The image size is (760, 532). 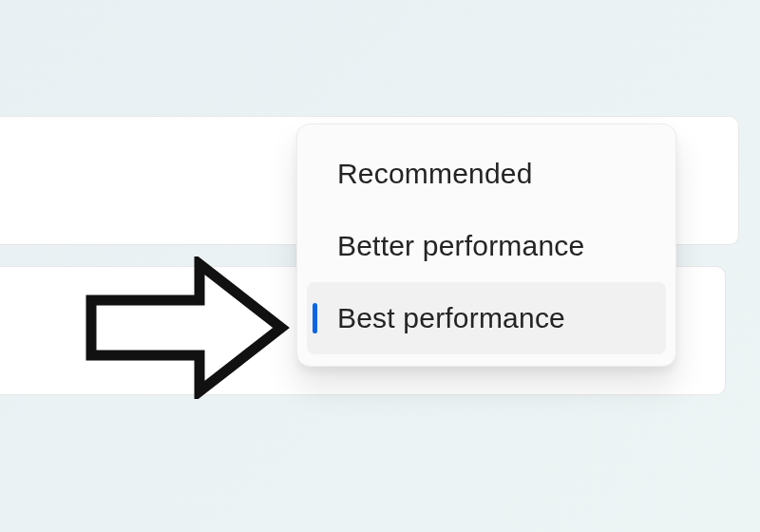 I want to click on menu-item-label: Recommended, so click(x=435, y=174).